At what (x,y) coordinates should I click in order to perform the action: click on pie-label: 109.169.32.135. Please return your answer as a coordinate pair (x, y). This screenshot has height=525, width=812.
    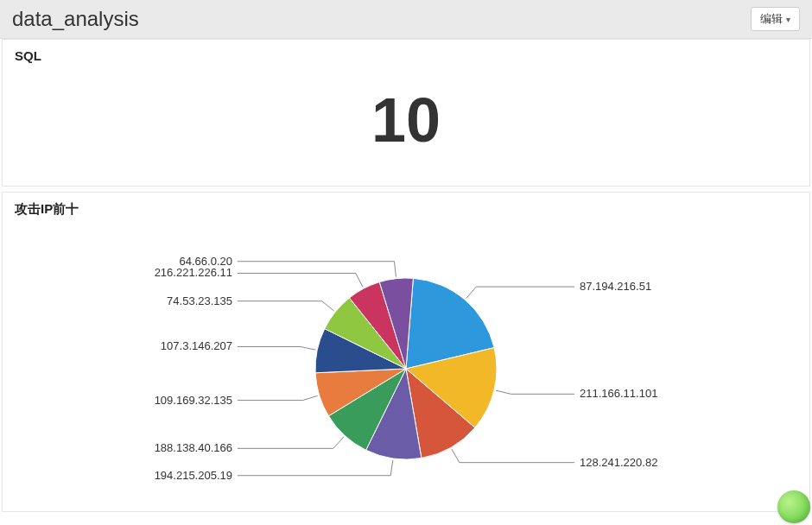
    Looking at the image, I should click on (193, 401).